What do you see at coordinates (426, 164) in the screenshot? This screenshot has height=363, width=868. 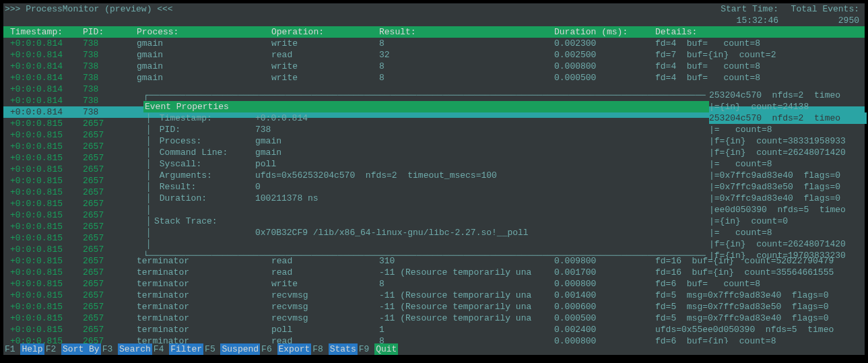 I see `popup-field: │ Syscall:poll` at bounding box center [426, 164].